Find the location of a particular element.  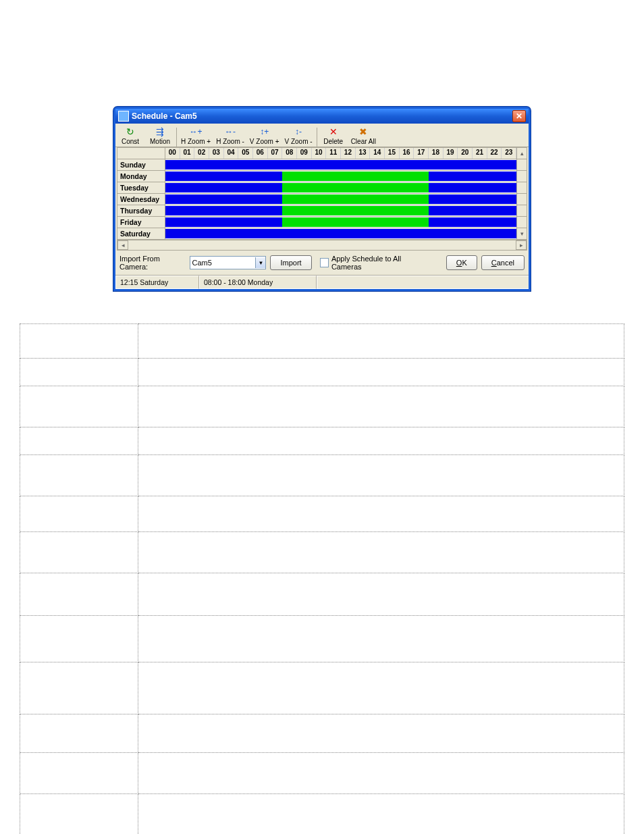

vzoomp-button: ↕+V Zoom + is located at coordinates (265, 136).